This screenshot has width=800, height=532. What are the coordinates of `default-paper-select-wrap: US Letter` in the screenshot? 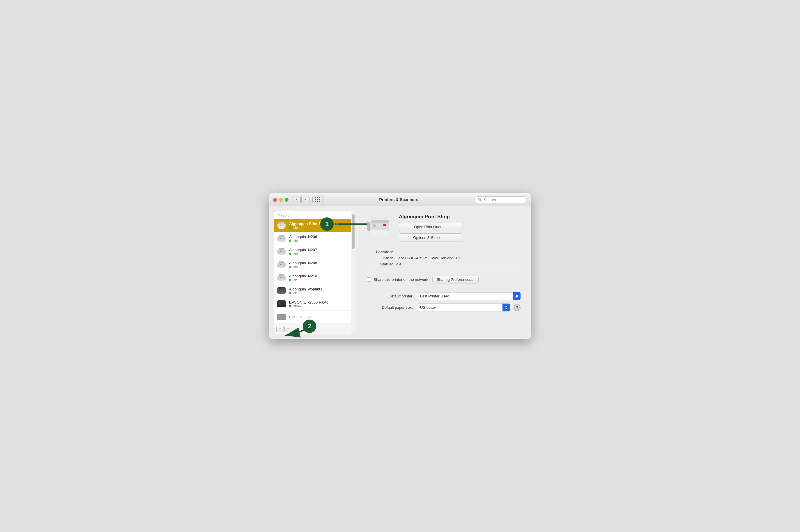 It's located at (464, 307).